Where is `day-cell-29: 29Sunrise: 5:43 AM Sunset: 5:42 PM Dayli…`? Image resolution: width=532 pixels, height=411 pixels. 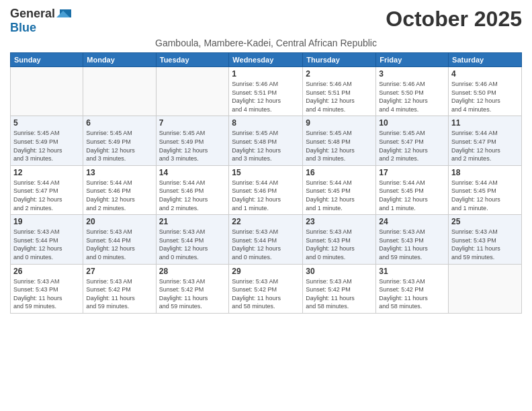
day-cell-29: 29Sunrise: 5:43 AM Sunset: 5:42 PM Dayli… is located at coordinates (266, 289).